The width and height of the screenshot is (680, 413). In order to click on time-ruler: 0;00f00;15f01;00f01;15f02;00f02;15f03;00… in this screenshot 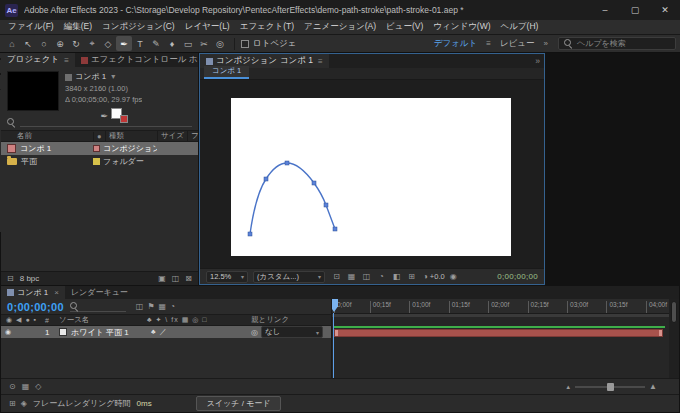, I will do `click(500, 306)`.